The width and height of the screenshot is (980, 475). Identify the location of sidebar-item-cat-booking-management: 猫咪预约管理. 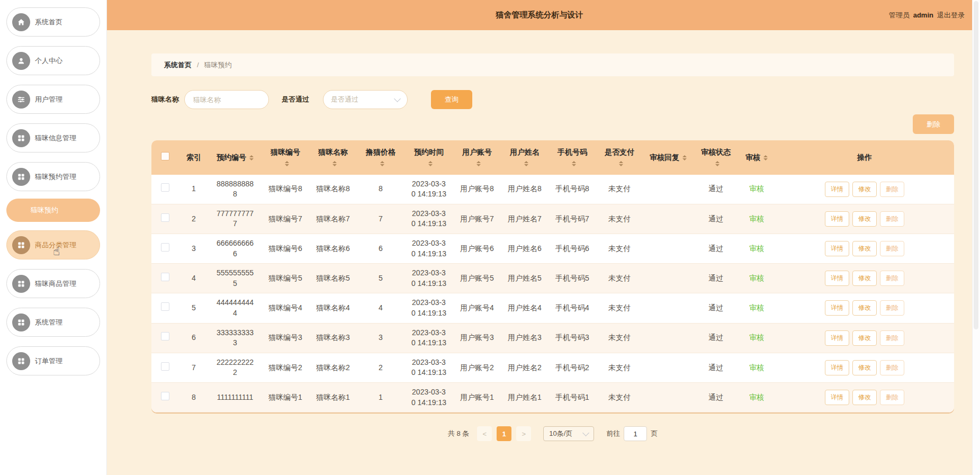
(53, 177).